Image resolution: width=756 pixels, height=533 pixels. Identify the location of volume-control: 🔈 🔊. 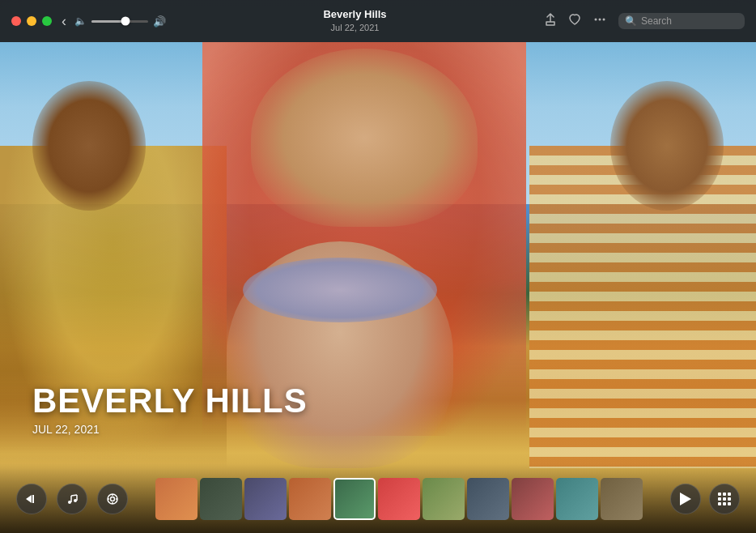
(120, 21).